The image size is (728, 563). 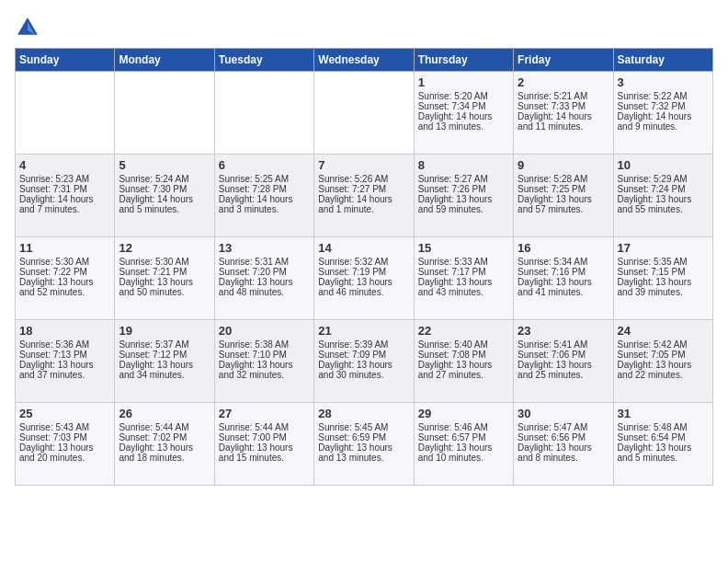 I want to click on sunrise-text: Sunrise: 5:24 AM, so click(x=164, y=178).